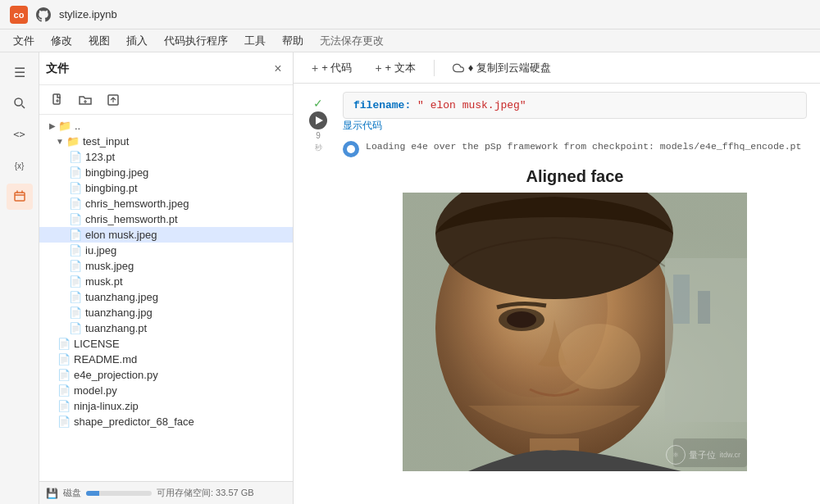 Image resolution: width=820 pixels, height=504 pixels. What do you see at coordinates (166, 406) in the screenshot?
I see `tree-item-ninja-zip: 📄 ninja-linux.zip` at bounding box center [166, 406].